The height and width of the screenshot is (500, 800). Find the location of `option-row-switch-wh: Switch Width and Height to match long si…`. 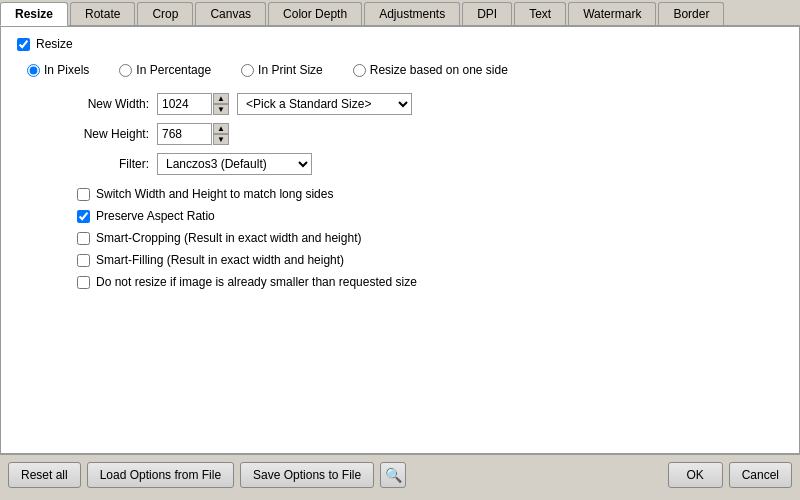

option-row-switch-wh: Switch Width and Height to match long si… is located at coordinates (430, 194).